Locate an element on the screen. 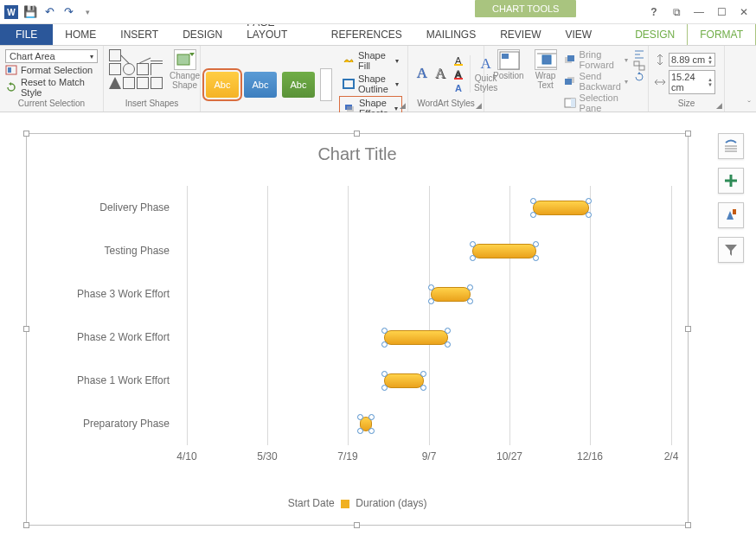 The width and height of the screenshot is (756, 555). svg-text: A is located at coordinates (458, 88).